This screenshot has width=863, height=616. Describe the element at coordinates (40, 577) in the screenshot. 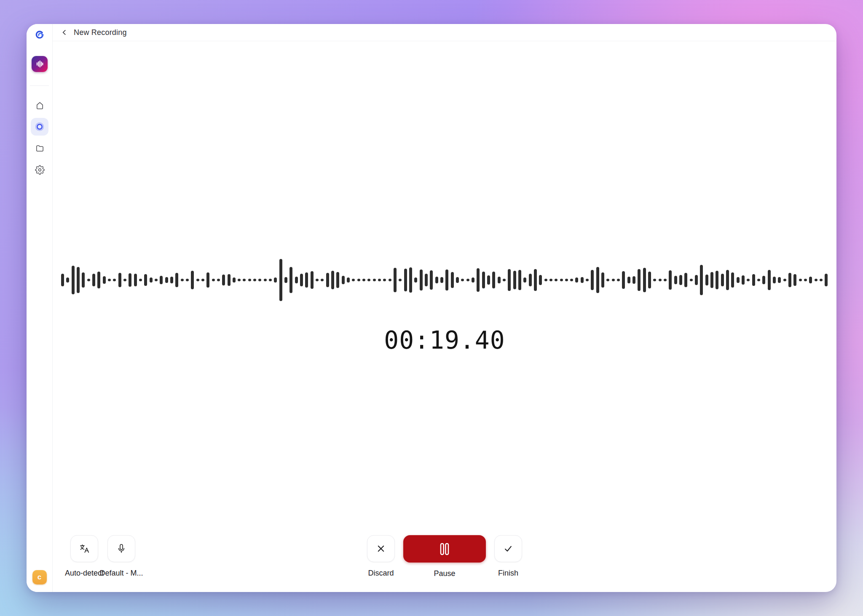

I see `user-avatar: c` at that location.